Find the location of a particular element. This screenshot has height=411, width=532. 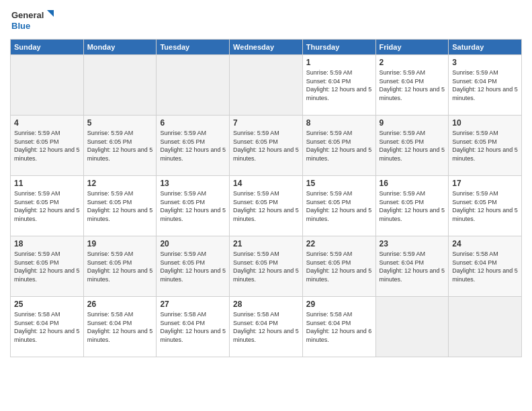

calendar-cell: 4Sunrise: 5:59 AMSunset: 6:05 PMDaylight… is located at coordinates (47, 146).